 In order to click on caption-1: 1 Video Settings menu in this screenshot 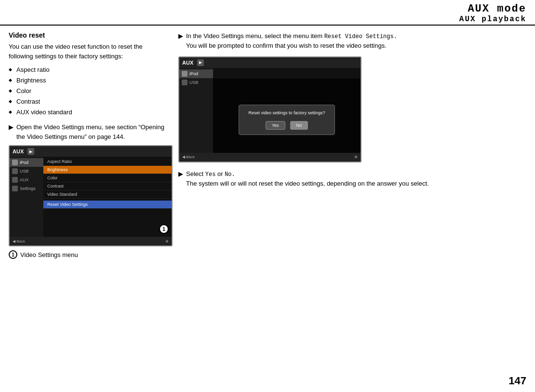, I will do `click(87, 255)`.